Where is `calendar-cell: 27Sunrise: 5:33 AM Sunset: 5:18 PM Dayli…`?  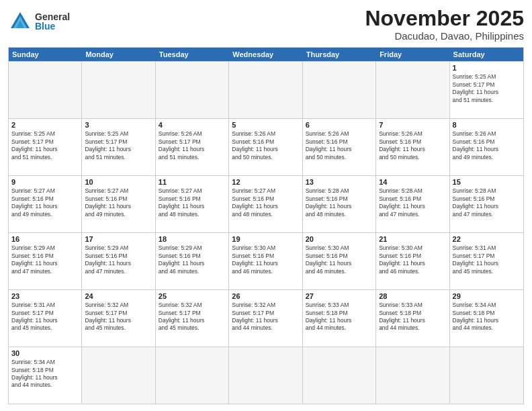 calendar-cell: 27Sunrise: 5:33 AM Sunset: 5:18 PM Dayli… is located at coordinates (340, 318).